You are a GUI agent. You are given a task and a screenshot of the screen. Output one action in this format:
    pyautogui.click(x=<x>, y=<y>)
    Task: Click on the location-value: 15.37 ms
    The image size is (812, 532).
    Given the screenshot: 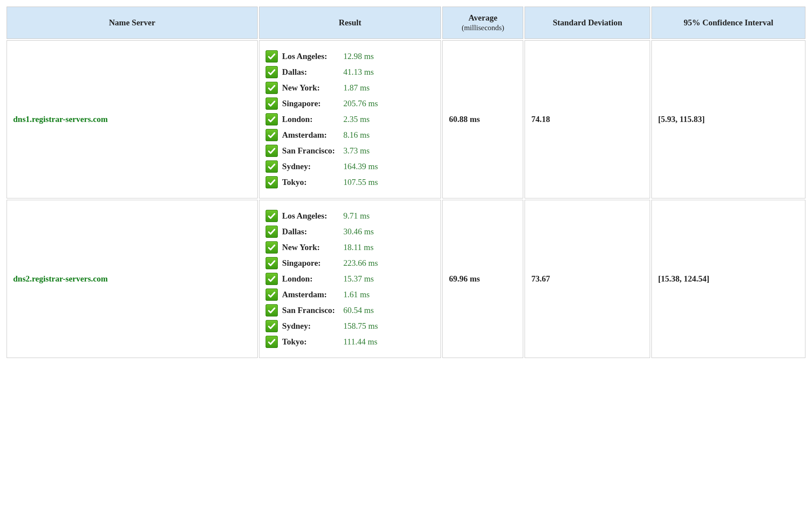 What is the action you would take?
    pyautogui.click(x=359, y=279)
    